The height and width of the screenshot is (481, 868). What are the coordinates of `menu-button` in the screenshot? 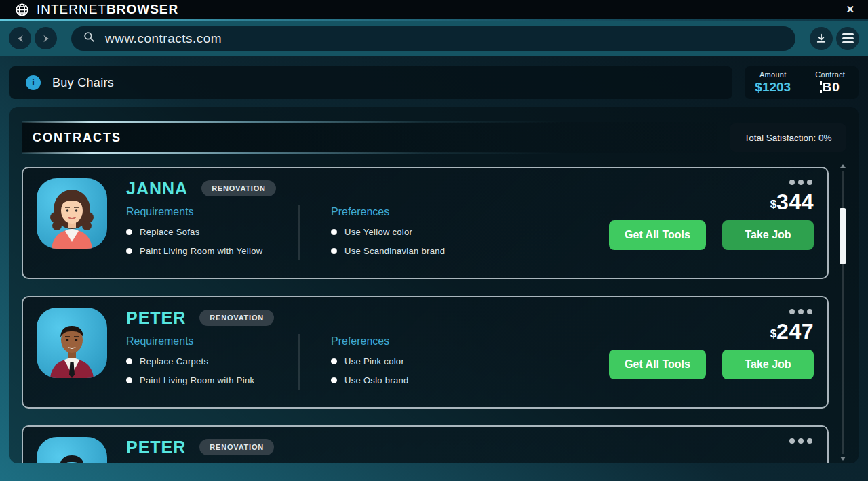 It's located at (848, 39).